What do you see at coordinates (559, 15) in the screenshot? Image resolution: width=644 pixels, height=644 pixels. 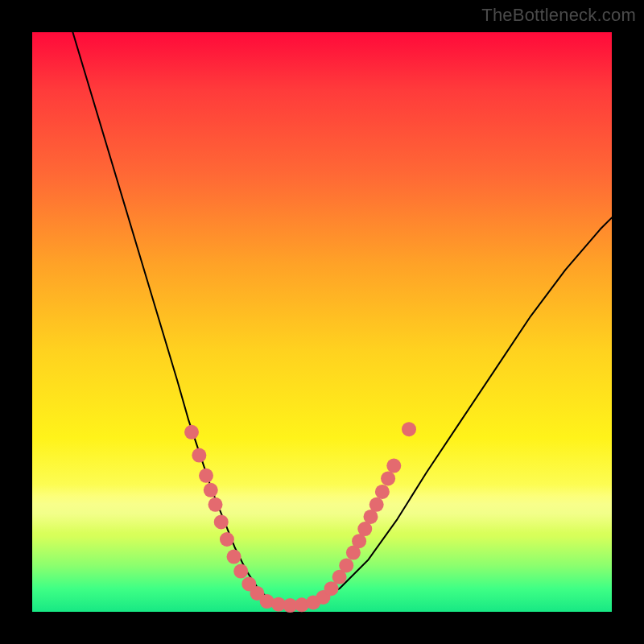 I see `watermark-text: TheBottleneck.com` at bounding box center [559, 15].